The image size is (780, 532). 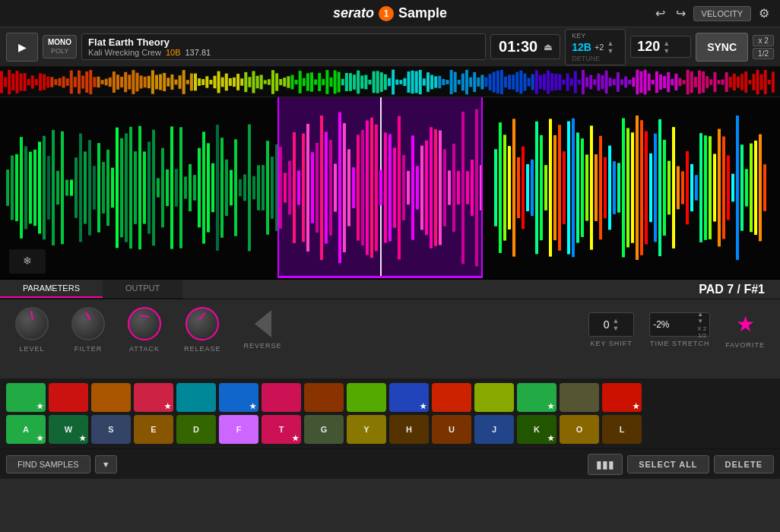 I want to click on find-samples-button: FIND SAMPLES, so click(x=49, y=464).